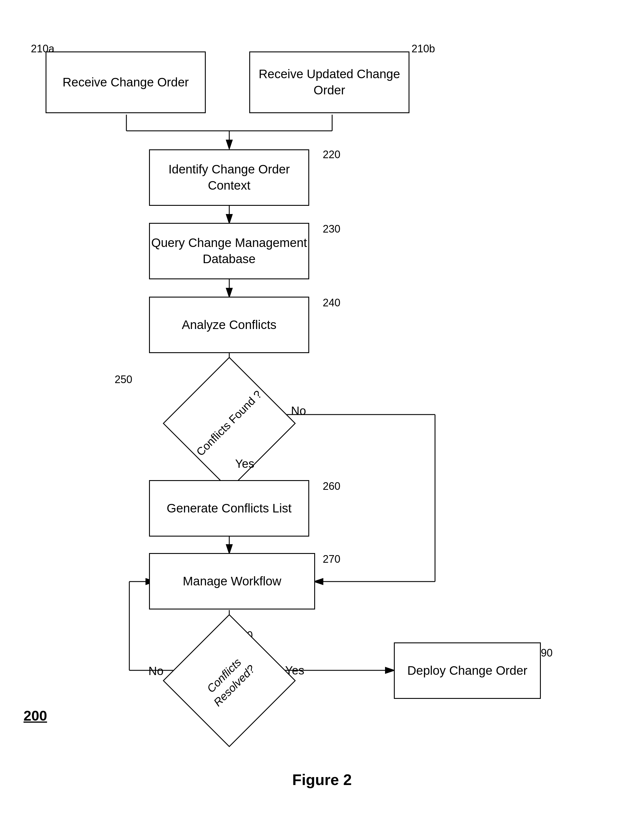 Image resolution: width=644 pixels, height=815 pixels. Describe the element at coordinates (35, 716) in the screenshot. I see `main-diagram-ref: 200` at that location.